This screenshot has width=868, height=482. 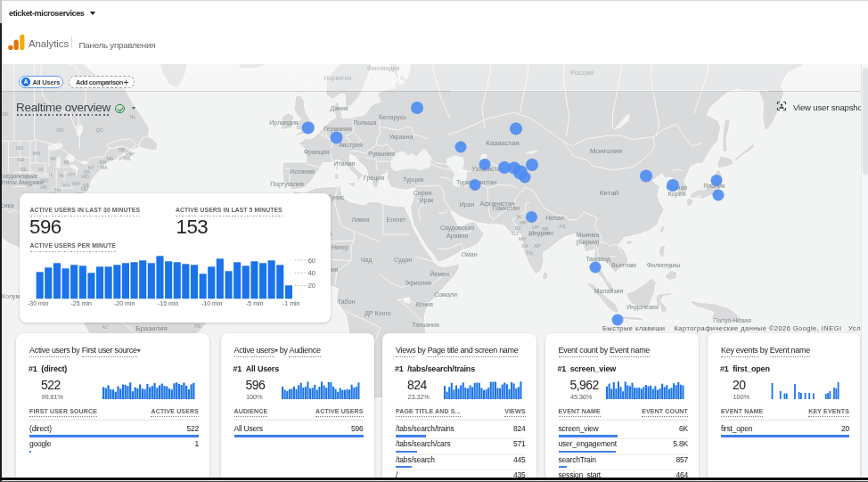 What do you see at coordinates (588, 242) in the screenshot?
I see `svg-text: (Бирма)` at bounding box center [588, 242].